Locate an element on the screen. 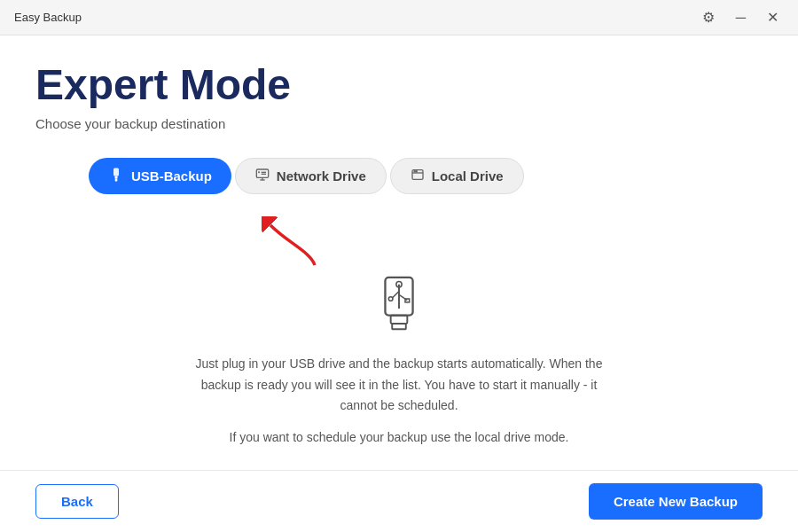  usb-drive-icon is located at coordinates (399, 305).